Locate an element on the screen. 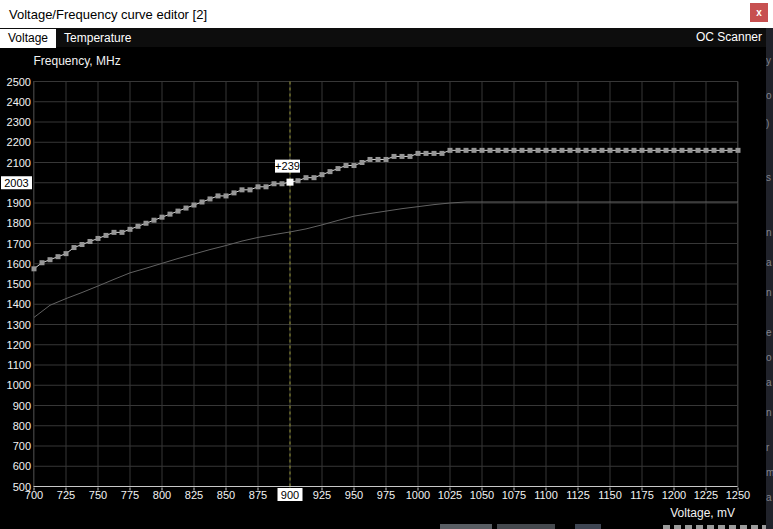 This screenshot has height=529, width=773. close-button: x is located at coordinates (759, 12).